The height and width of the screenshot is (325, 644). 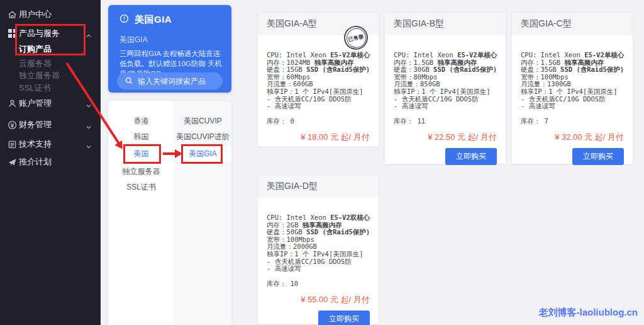 What do you see at coordinates (318, 122) in the screenshot?
I see `stock-row: 库存：0` at bounding box center [318, 122].